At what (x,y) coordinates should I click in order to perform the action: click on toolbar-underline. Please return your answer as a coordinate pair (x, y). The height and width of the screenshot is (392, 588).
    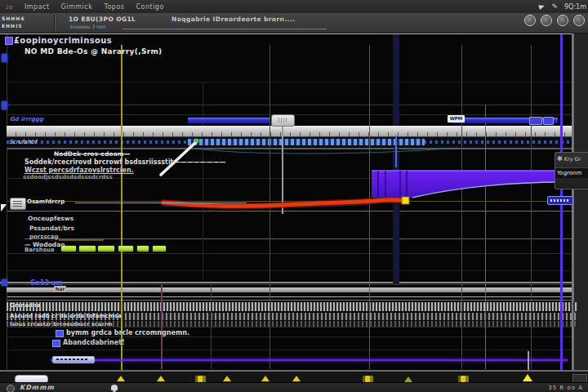
    Looking at the image, I should click on (225, 29).